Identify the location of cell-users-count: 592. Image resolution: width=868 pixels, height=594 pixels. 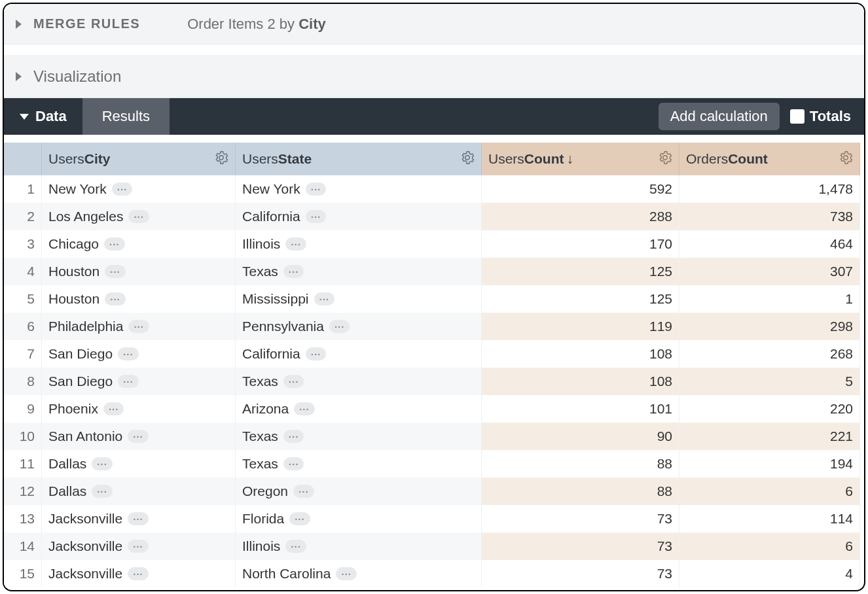
(581, 189).